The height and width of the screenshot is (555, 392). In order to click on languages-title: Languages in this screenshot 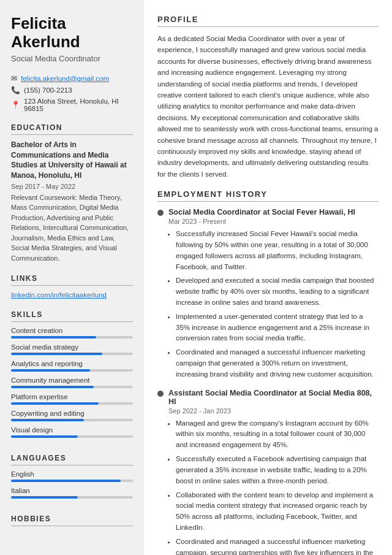, I will do `click(72, 460)`.